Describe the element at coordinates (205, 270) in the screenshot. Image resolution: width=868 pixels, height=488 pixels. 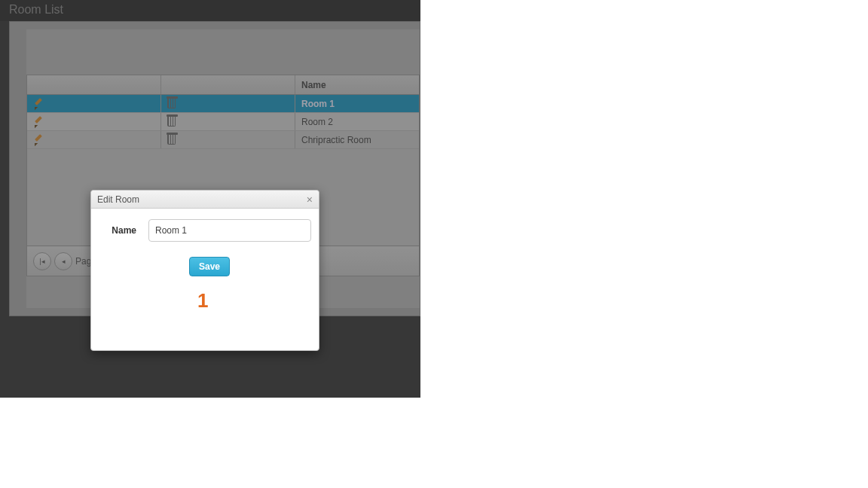
I see `edit-room-dialog: Edit Room × Name Save` at that location.